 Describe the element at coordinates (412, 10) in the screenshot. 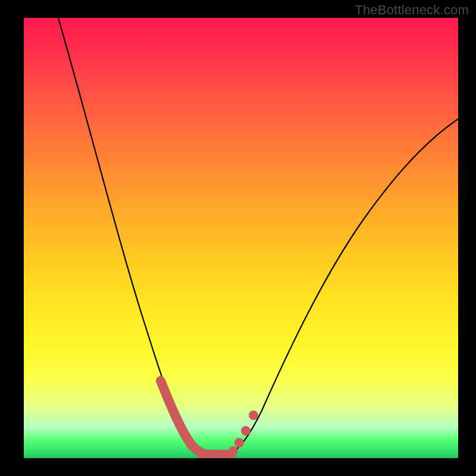

I see `watermark-text: TheBottleneck.com` at that location.